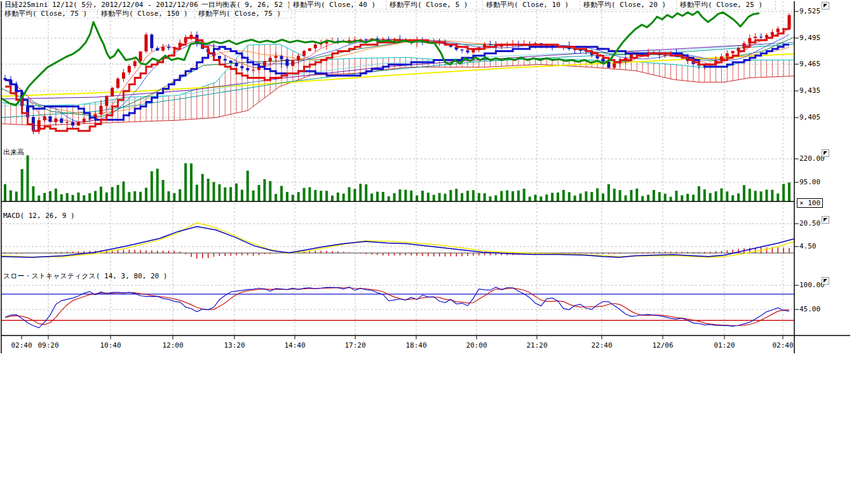 This screenshot has width=868, height=488. I want to click on legend-row-1: 日経225mini 12/12( 5分, 2012/12/04 - 2012/1…, so click(389, 5).